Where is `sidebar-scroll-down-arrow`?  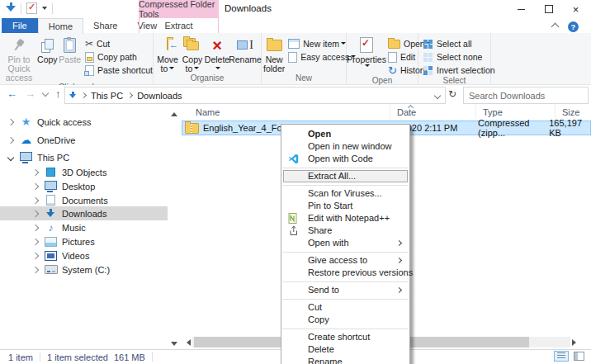 sidebar-scroll-down-arrow is located at coordinates (174, 345).